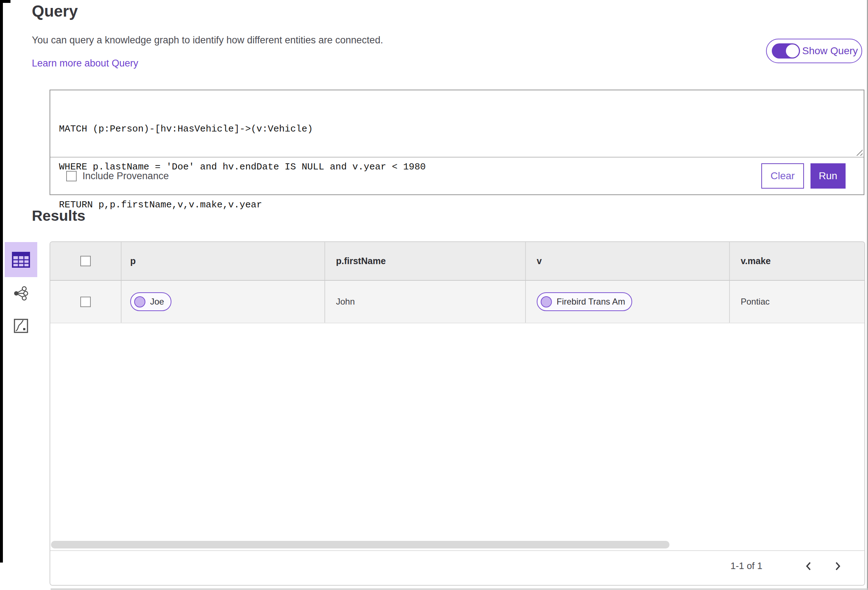 The height and width of the screenshot is (590, 868). Describe the element at coordinates (86, 302) in the screenshot. I see `row-checkbox` at that location.